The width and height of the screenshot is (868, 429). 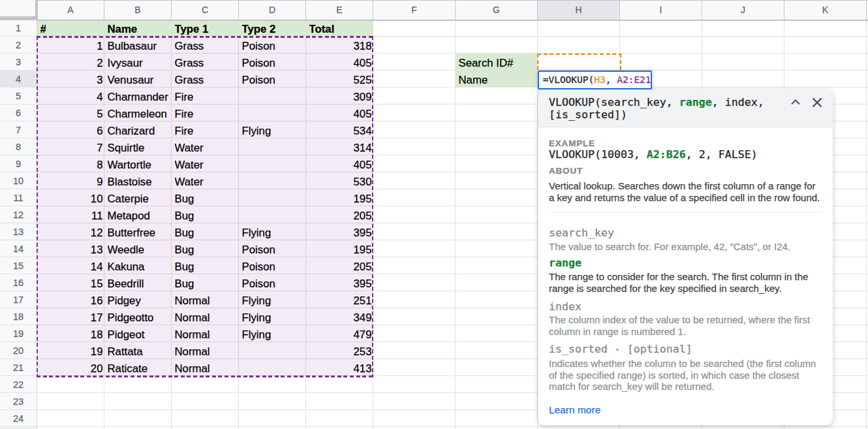 What do you see at coordinates (70, 266) in the screenshot?
I see `cell-a15: 14` at bounding box center [70, 266].